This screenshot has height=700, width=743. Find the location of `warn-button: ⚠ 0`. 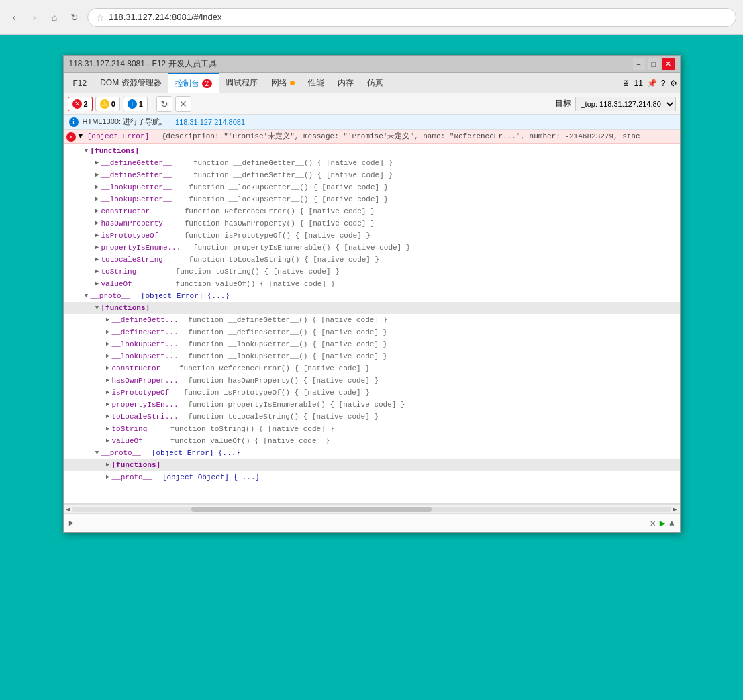

warn-button: ⚠ 0 is located at coordinates (107, 104).